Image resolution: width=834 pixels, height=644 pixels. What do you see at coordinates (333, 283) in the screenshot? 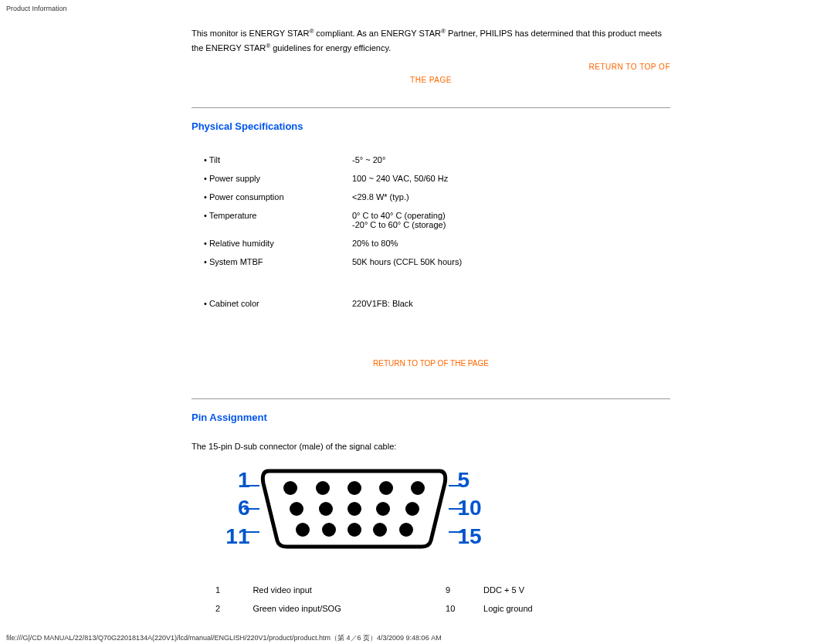
I see `table-row` at bounding box center [333, 283].